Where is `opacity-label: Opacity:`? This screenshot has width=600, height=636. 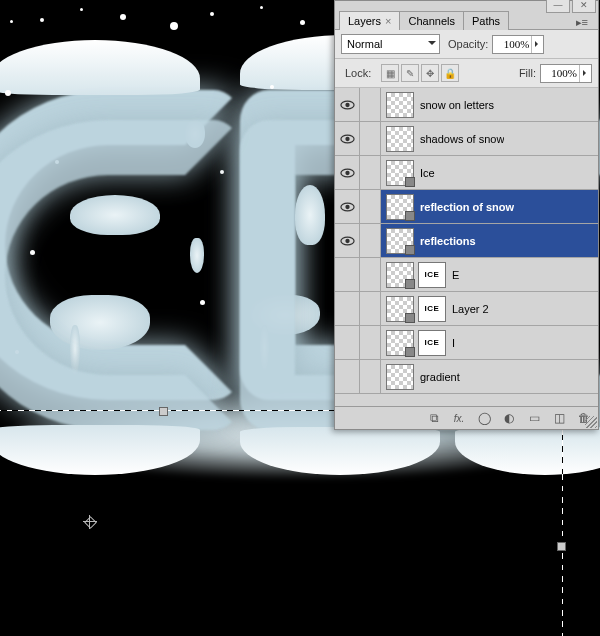 opacity-label: Opacity: is located at coordinates (468, 44).